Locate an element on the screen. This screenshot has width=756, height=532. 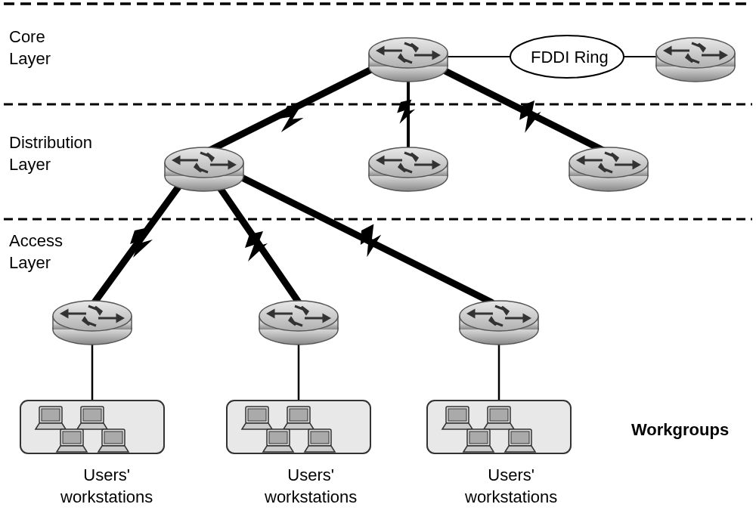
link-dist-access1 is located at coordinates (140, 240).